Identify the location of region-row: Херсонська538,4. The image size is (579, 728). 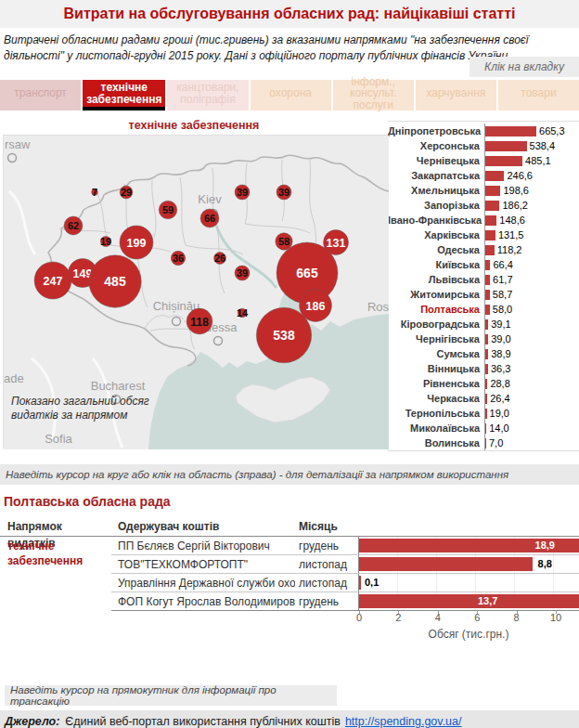
(483, 146).